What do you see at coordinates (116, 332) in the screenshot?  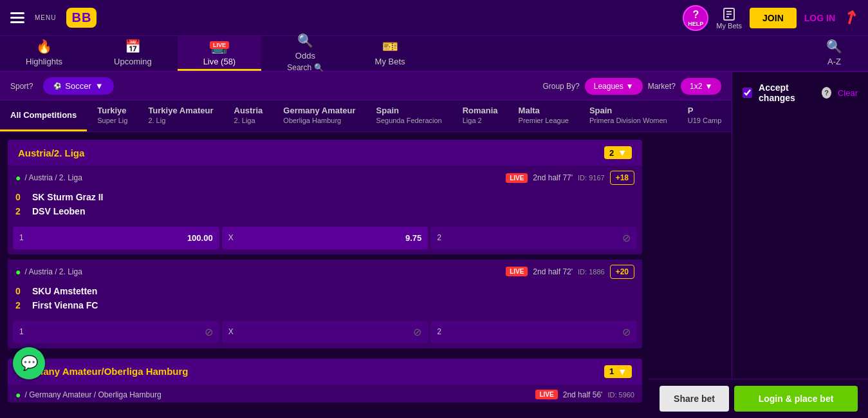 I see `odds-cell-1-na: 1 ⊘` at bounding box center [116, 332].